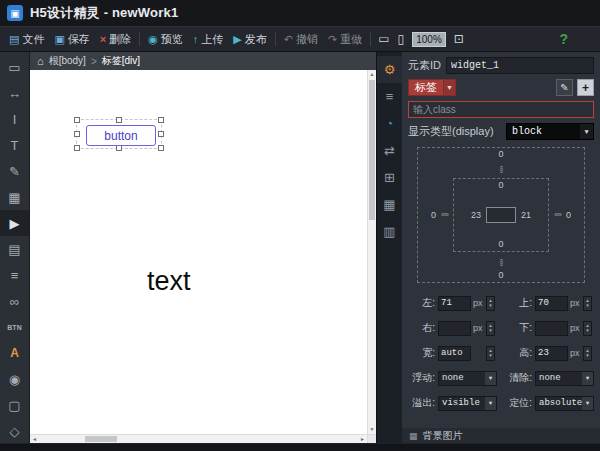 Image resolution: width=600 pixels, height=451 pixels. Describe the element at coordinates (59, 40) in the screenshot. I see `save-icon: ▣` at that location.